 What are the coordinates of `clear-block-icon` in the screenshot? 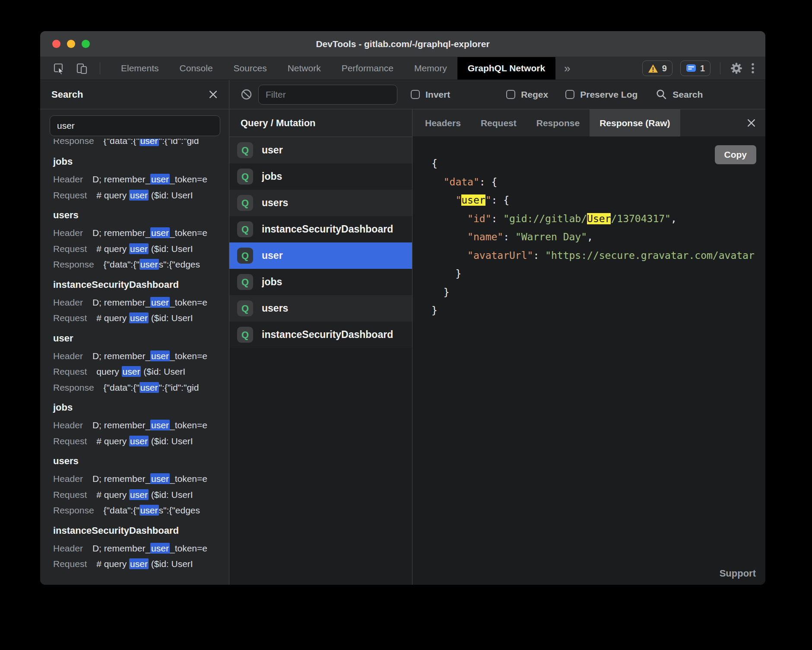 It's located at (246, 94).